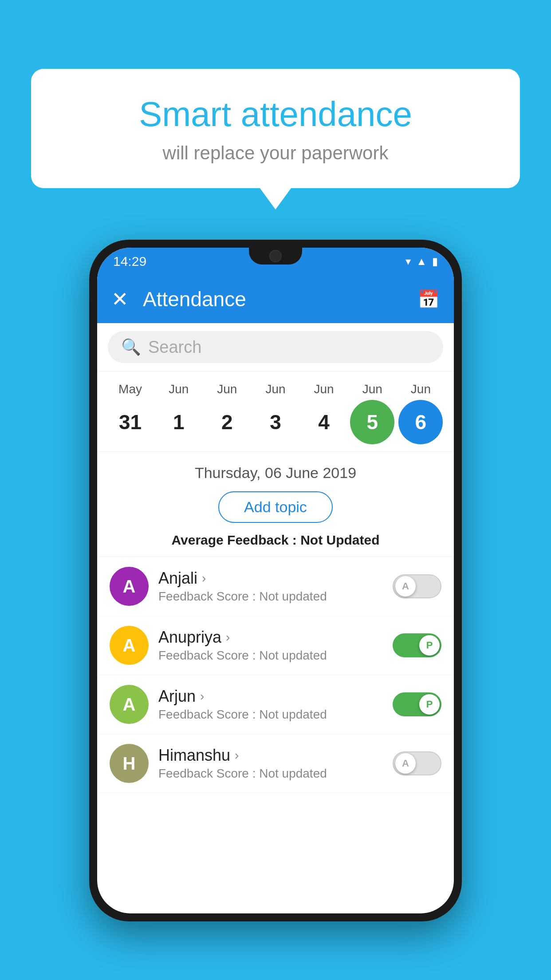 This screenshot has width=551, height=980. Describe the element at coordinates (271, 637) in the screenshot. I see `student-name-1: Anupriya ›` at that location.